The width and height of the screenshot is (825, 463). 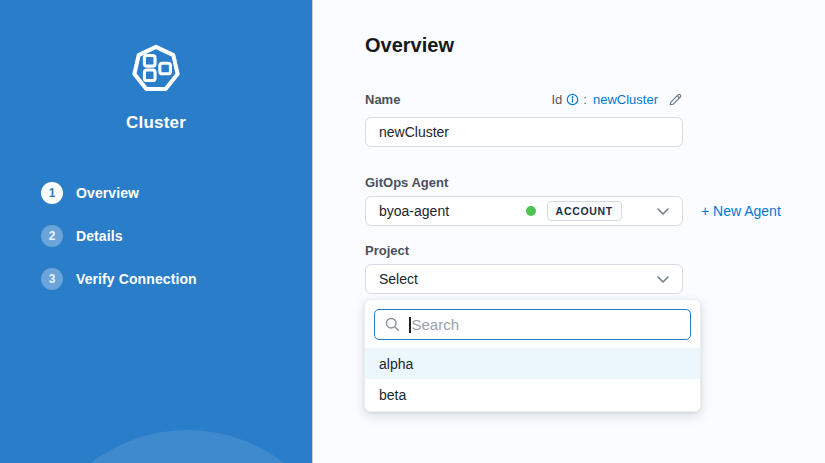 I want to click on name-label: Name, so click(x=382, y=100).